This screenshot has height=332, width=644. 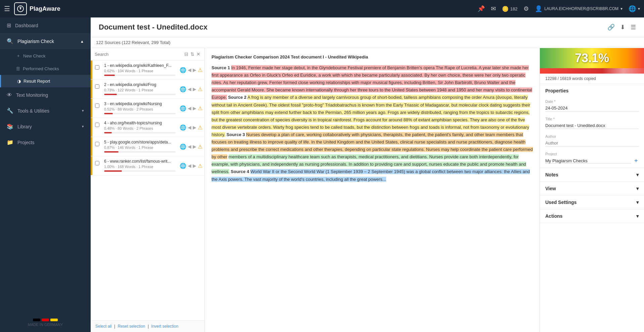 I want to click on top-nav-icons: 📌 ✉ 🪙 182 ⚙ 👤 LAURA.EICHHORNER@SCRIBBR.C…, so click(x=559, y=9).